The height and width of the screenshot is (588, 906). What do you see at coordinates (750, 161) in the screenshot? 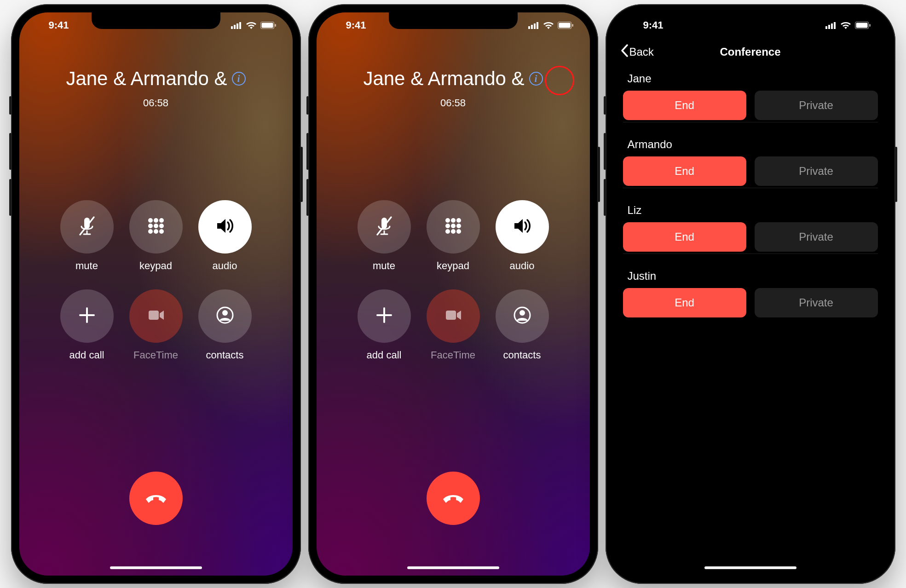
I see `participant-row: Armando End Private` at bounding box center [750, 161].